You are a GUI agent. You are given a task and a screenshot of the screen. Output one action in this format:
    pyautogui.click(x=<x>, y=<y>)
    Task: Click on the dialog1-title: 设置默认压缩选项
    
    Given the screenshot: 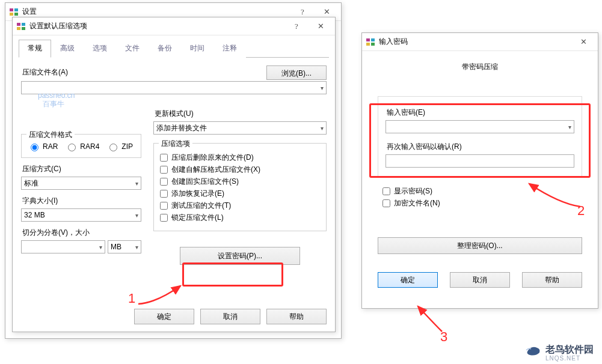 What is the action you would take?
    pyautogui.click(x=157, y=26)
    